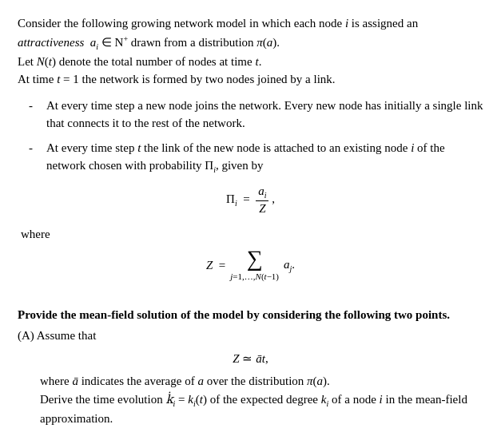  Describe the element at coordinates (251, 235) in the screenshot. I see `where-section: where` at that location.